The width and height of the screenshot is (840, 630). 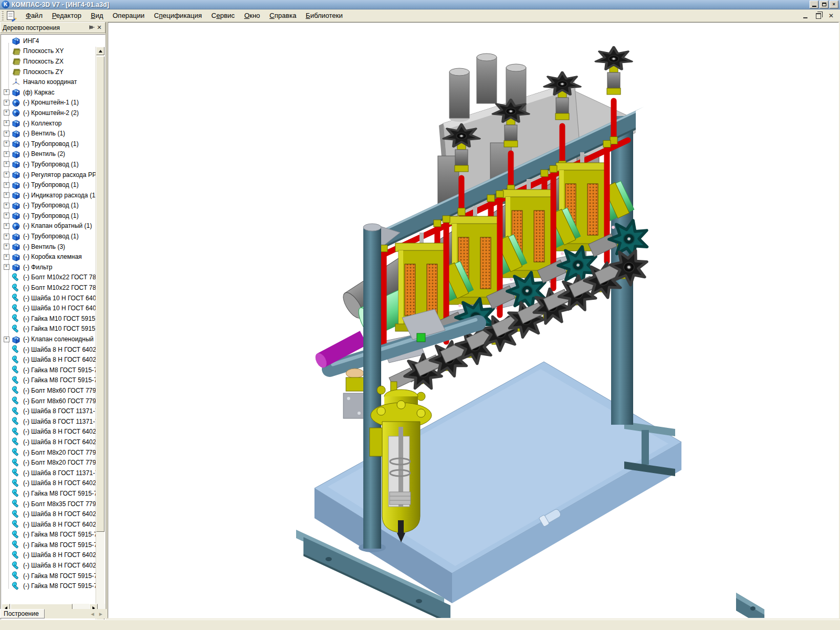 What do you see at coordinates (99, 27) in the screenshot?
I see `panel-close-icon: ✕` at bounding box center [99, 27].